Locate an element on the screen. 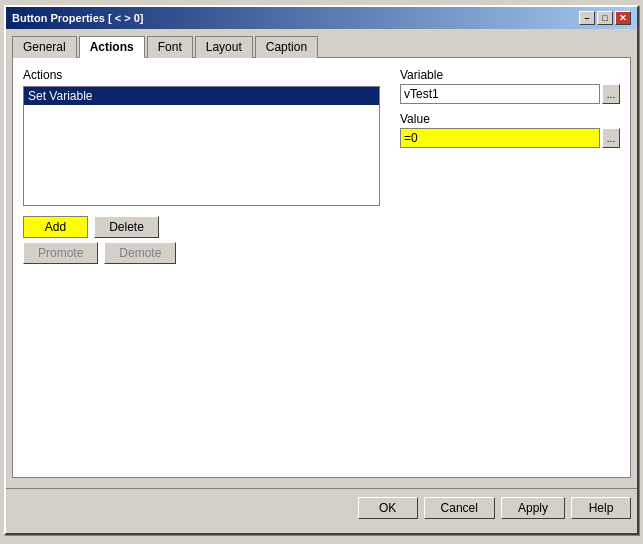 This screenshot has height=544, width=643. action-buttons: Add Delete Promote Demote is located at coordinates (202, 240).